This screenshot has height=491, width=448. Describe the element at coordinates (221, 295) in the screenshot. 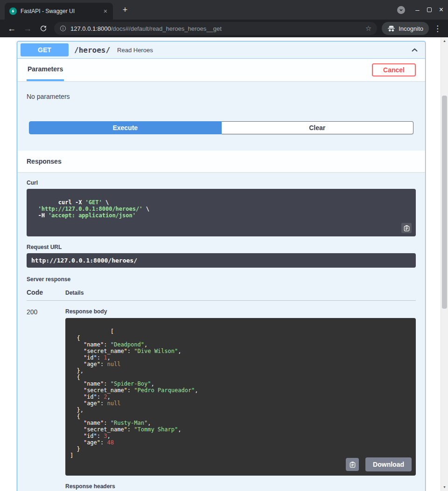

I see `response-table-header: Code Details` at that location.